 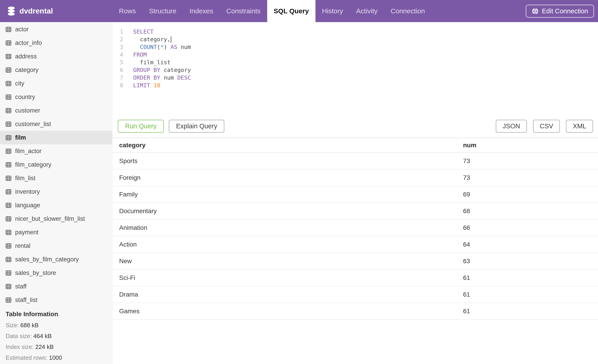 What do you see at coordinates (355, 78) in the screenshot?
I see `editor-line: 7ORDER BY num DESC` at bounding box center [355, 78].